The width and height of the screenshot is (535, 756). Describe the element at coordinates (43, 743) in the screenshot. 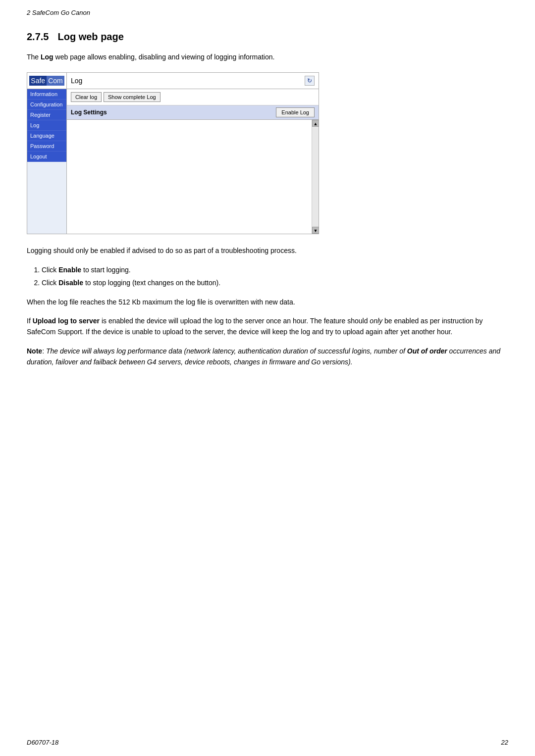

I see `doc-number: D60707-18` at that location.